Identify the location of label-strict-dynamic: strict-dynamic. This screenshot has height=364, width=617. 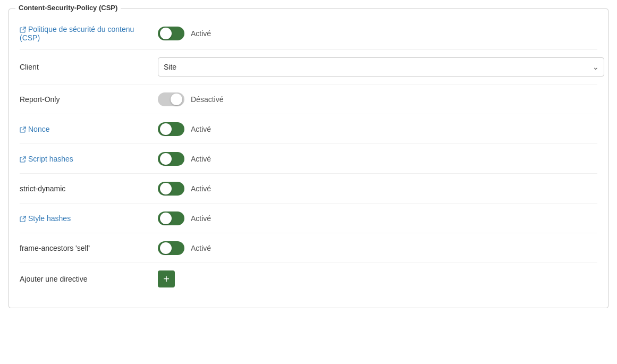
(89, 189).